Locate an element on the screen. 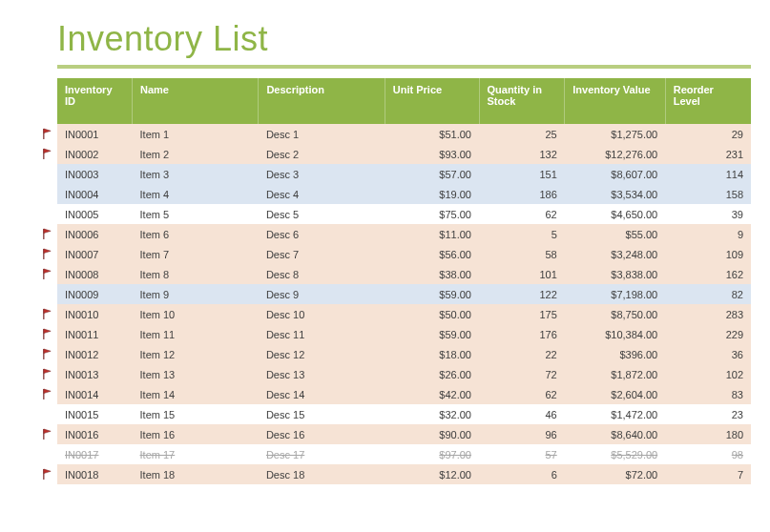 Image resolution: width=770 pixels, height=532 pixels. cell-reorder: 162 is located at coordinates (708, 275).